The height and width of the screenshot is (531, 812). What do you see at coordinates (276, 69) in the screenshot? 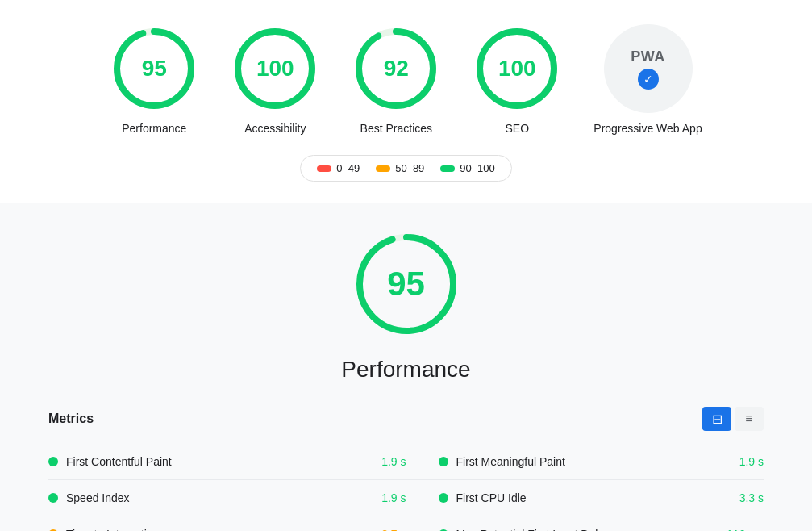
I see `score-value-accessibility: 100` at bounding box center [276, 69].